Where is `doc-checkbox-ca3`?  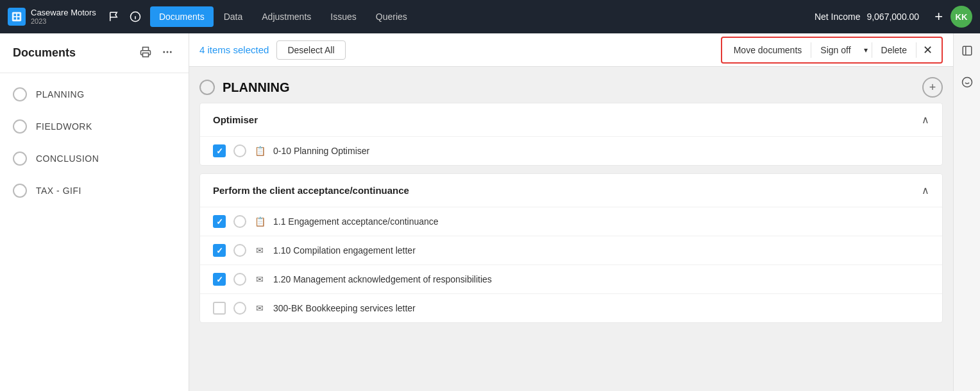 doc-checkbox-ca3 is located at coordinates (219, 279).